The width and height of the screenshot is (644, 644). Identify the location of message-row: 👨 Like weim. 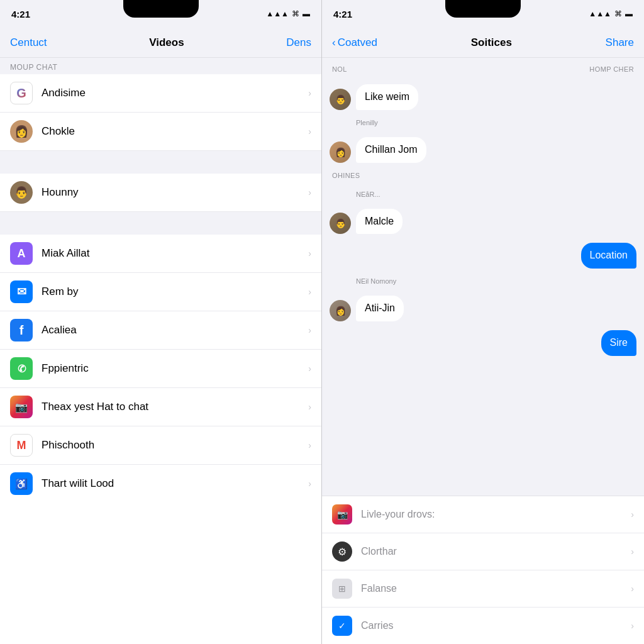
(483, 97).